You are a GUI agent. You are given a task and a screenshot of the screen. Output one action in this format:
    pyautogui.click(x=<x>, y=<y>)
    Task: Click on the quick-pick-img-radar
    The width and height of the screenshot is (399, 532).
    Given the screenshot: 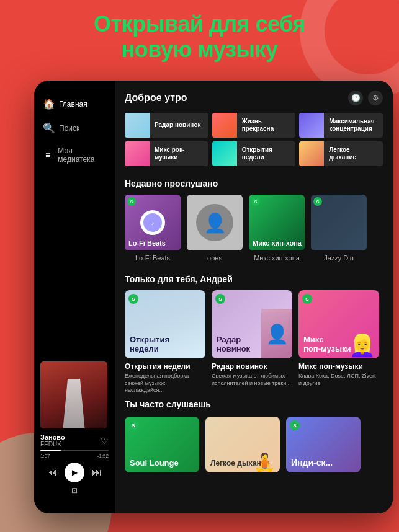 What is the action you would take?
    pyautogui.click(x=137, y=125)
    